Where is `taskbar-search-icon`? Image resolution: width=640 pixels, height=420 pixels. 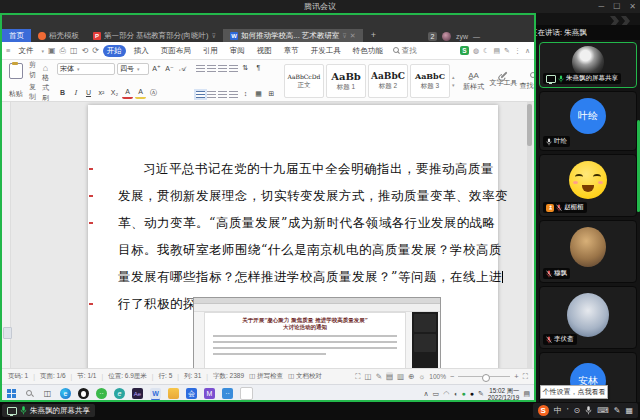
taskbar-search-icon is located at coordinates (30, 394).